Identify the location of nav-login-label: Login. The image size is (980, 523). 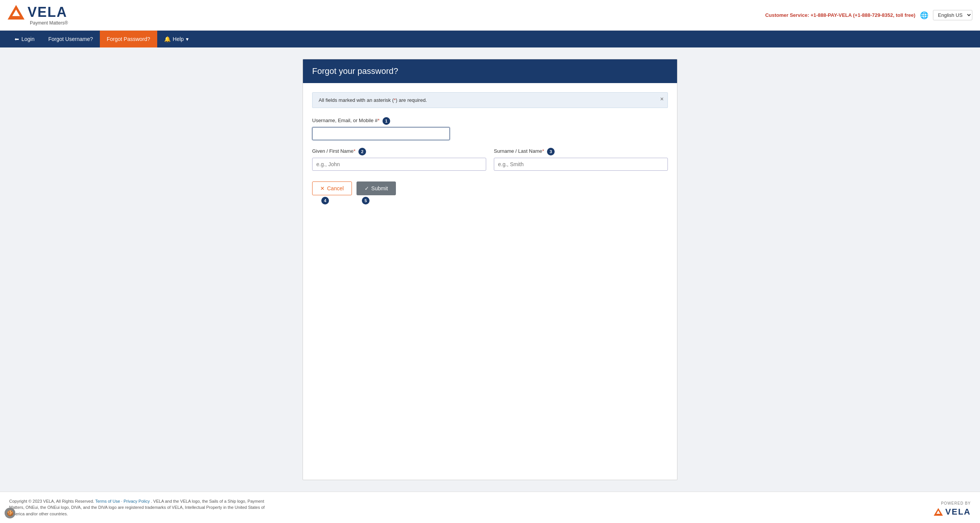
(28, 39).